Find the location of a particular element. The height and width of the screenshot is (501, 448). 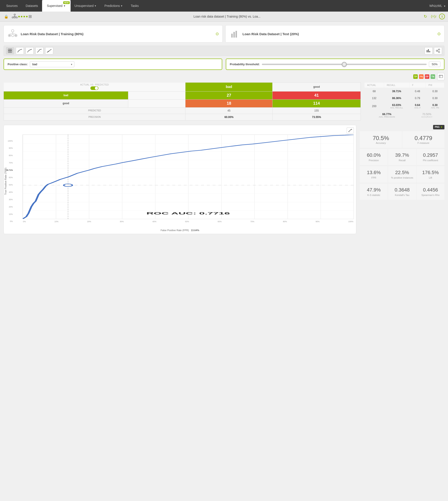

refresh-icon: ↻ is located at coordinates (425, 16).